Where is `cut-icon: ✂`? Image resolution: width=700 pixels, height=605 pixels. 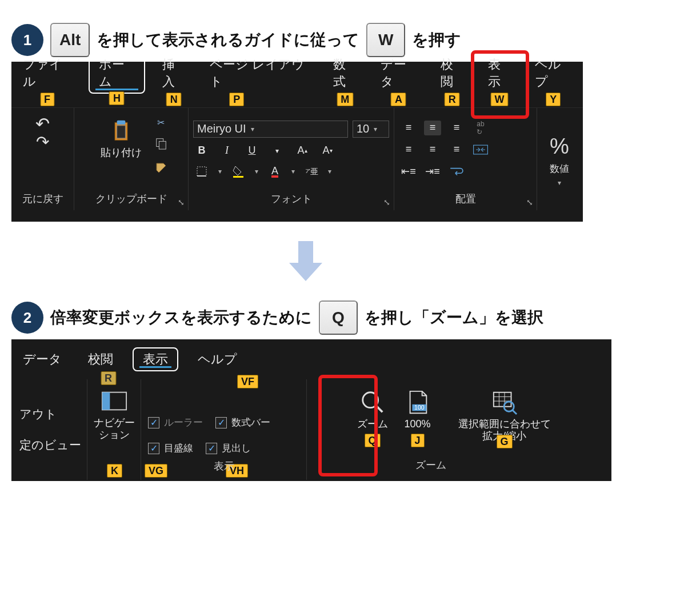 cut-icon: ✂ is located at coordinates (161, 122).